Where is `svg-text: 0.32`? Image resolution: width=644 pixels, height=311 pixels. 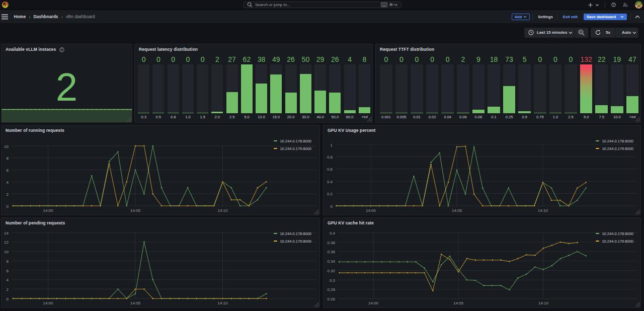 svg-text: 0.32 is located at coordinates (331, 271).